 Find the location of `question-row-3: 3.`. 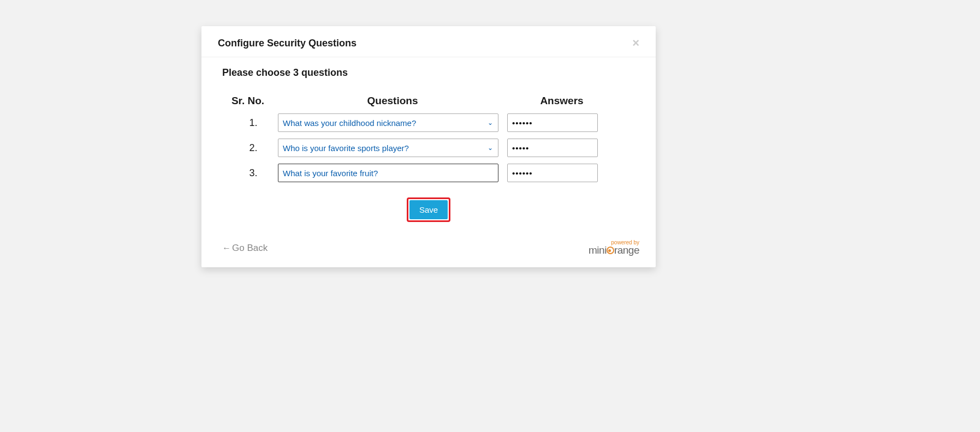

question-row-3: 3. is located at coordinates (429, 173).